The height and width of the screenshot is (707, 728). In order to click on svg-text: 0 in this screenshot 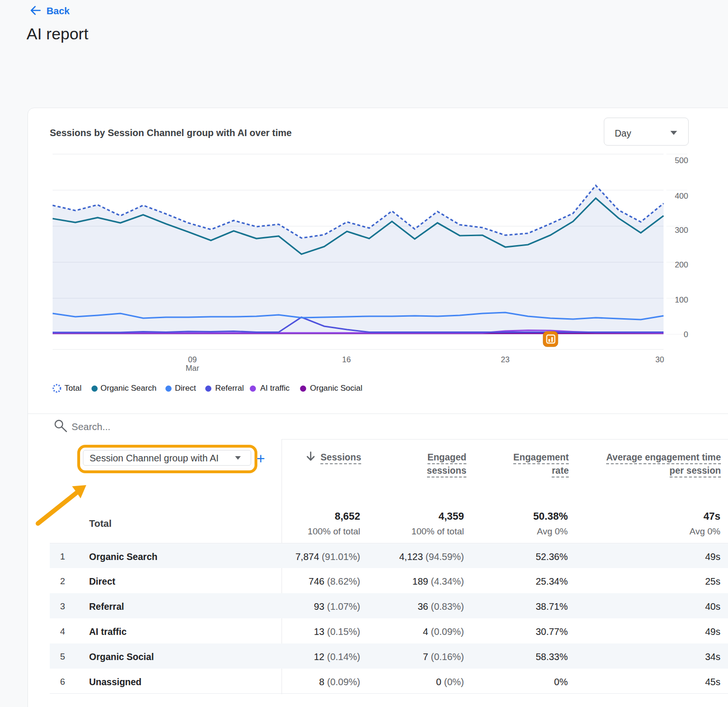, I will do `click(686, 335)`.